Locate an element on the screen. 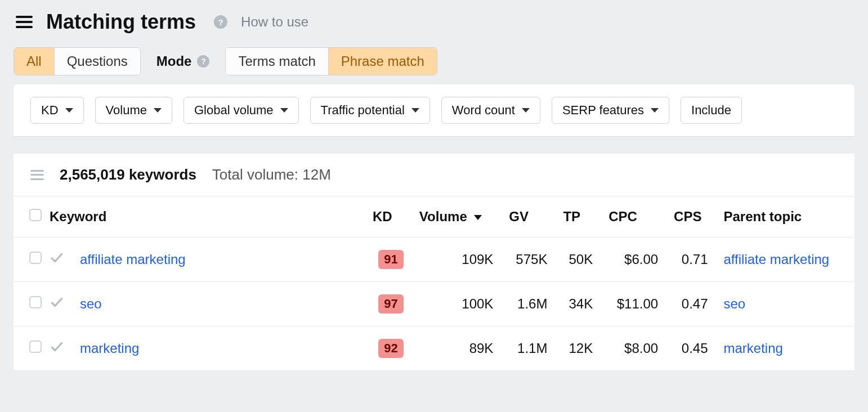 Image resolution: width=868 pixels, height=412 pixels. list-density-icon is located at coordinates (37, 175).